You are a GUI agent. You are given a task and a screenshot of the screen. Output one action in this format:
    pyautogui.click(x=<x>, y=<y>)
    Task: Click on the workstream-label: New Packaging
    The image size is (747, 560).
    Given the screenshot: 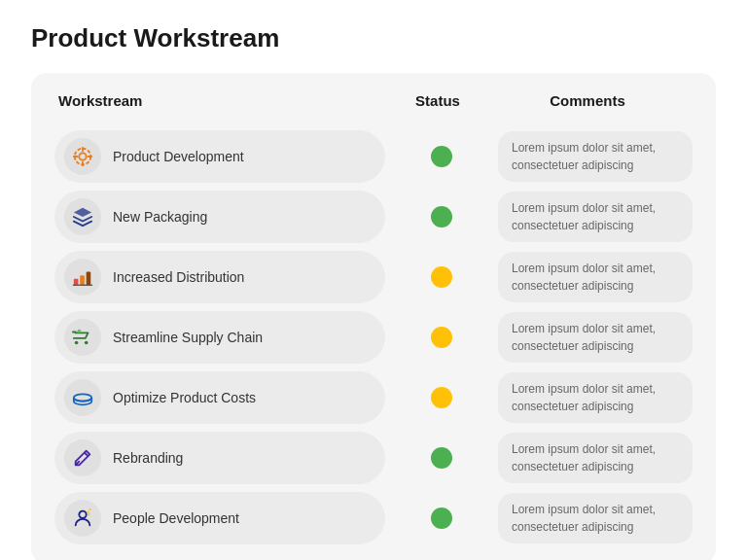 What is the action you would take?
    pyautogui.click(x=160, y=217)
    